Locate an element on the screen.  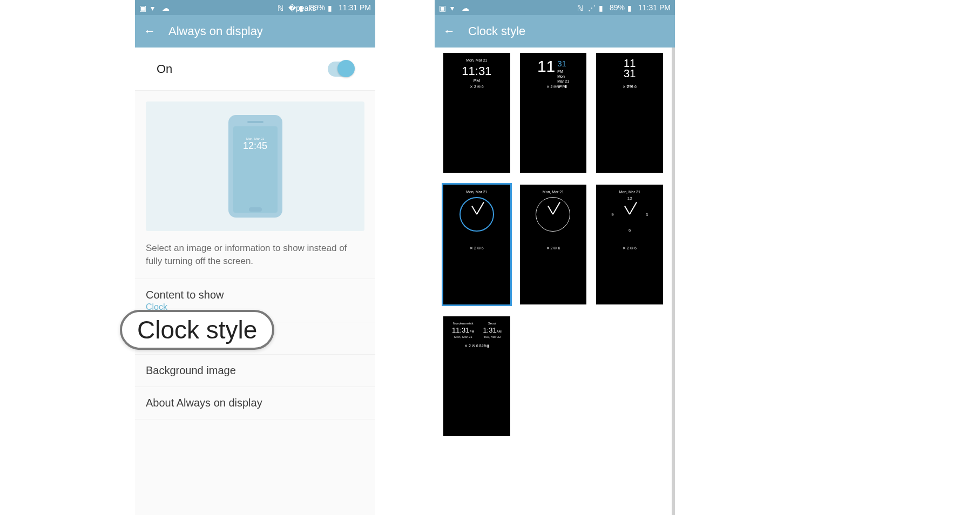
status-bar: ▣ ▾ ☁ ℕ ⋰ ▮ 89% ▮ 11:31 PM is located at coordinates (555, 8).